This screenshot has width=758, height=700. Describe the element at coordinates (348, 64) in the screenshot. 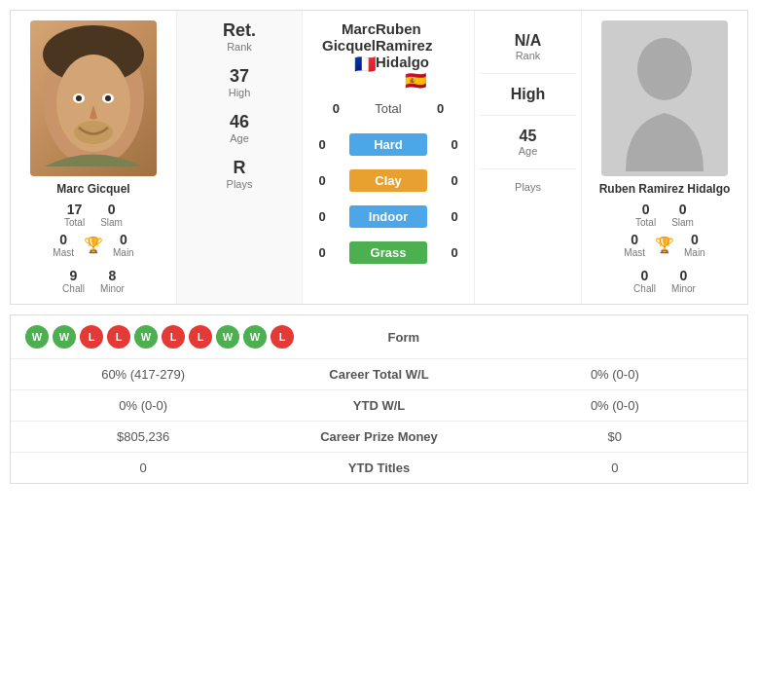

I see `player1-flag: 🇫🇷` at that location.